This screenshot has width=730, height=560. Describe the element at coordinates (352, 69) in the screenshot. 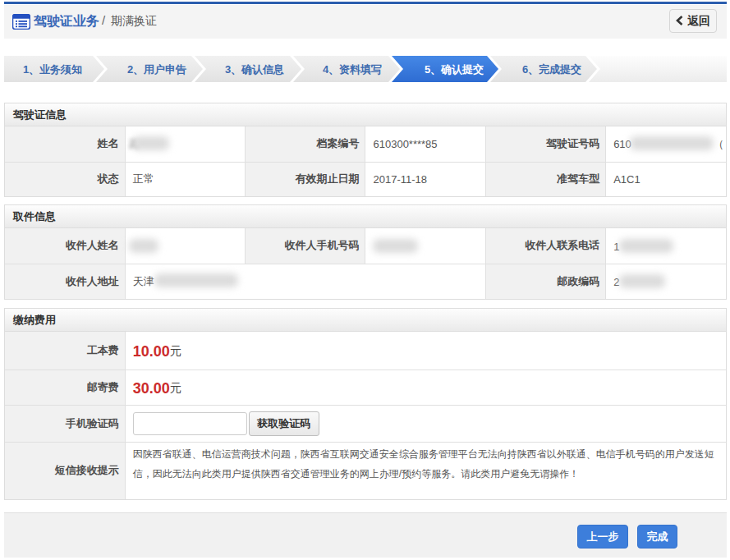

I see `svg-text: 4、资料填写` at that location.